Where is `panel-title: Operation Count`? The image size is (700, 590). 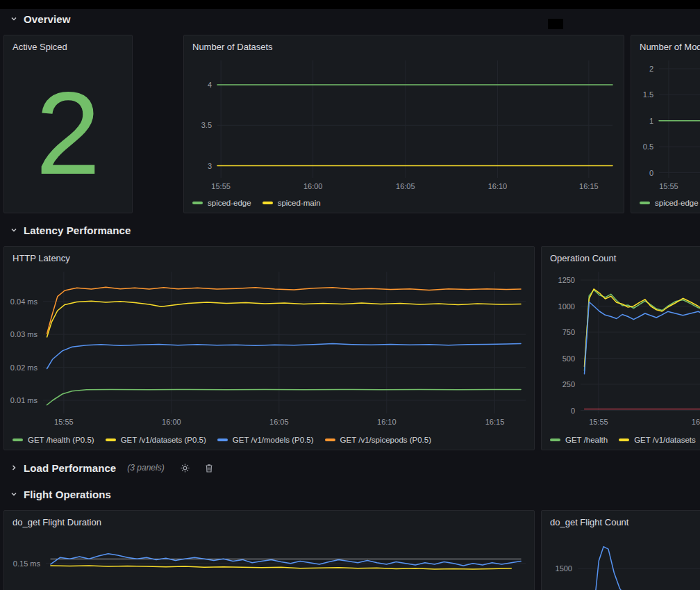 panel-title: Operation Count is located at coordinates (621, 256).